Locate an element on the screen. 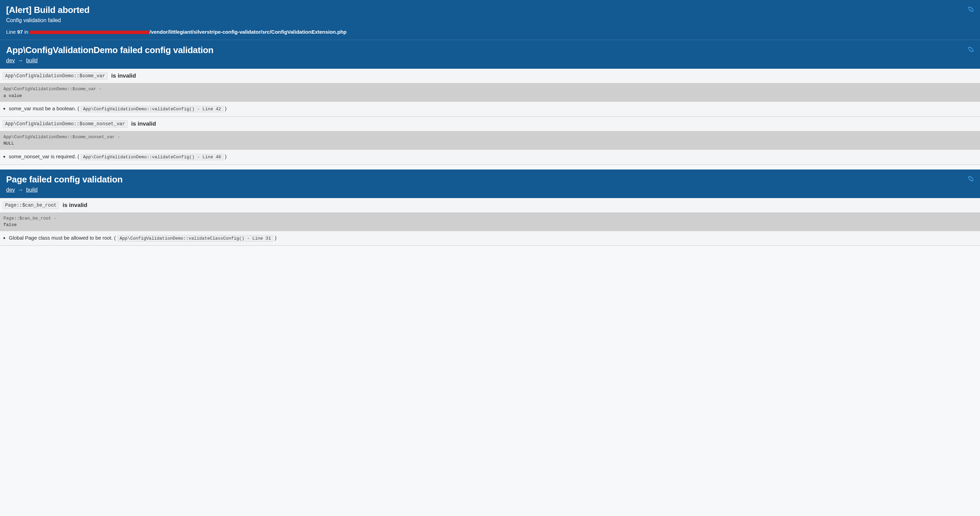  file-path: /vendor/littlegiant/silverstripe-config-… is located at coordinates (248, 32).